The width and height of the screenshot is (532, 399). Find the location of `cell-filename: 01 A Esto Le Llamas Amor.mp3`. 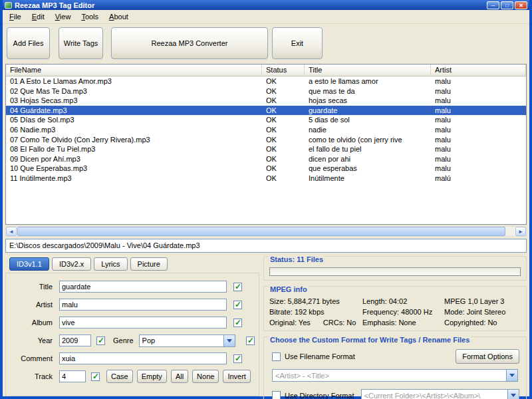

cell-filename: 01 A Esto Le Llamas Amor.mp3 is located at coordinates (134, 81).